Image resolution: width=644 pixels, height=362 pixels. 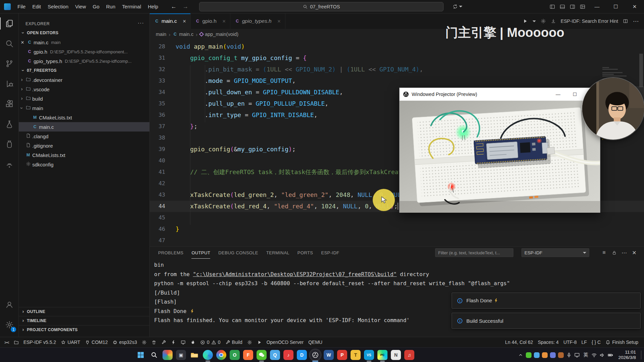 I want to click on status-serial-port: COM12, so click(x=96, y=342).